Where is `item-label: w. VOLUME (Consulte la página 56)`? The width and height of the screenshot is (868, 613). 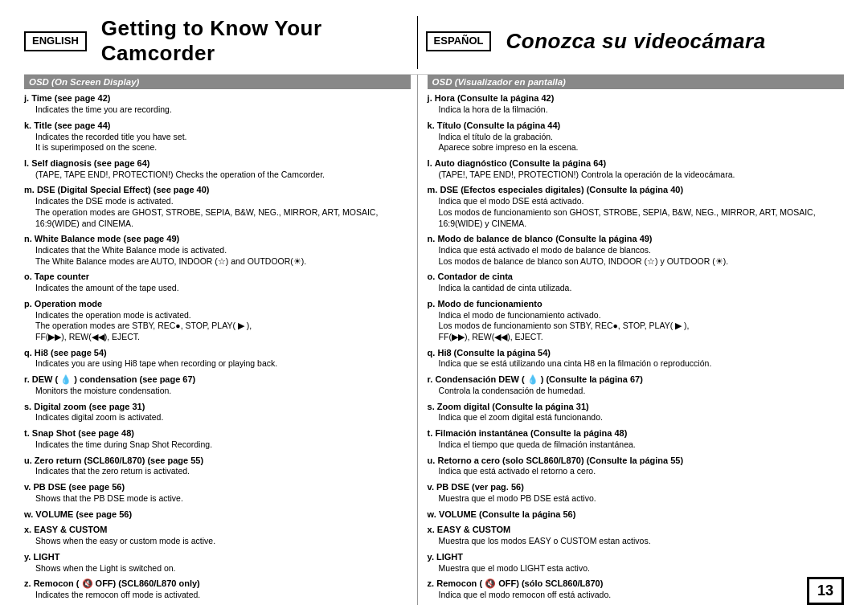
item-label: w. VOLUME (Consulte la página 56) is located at coordinates (636, 514).